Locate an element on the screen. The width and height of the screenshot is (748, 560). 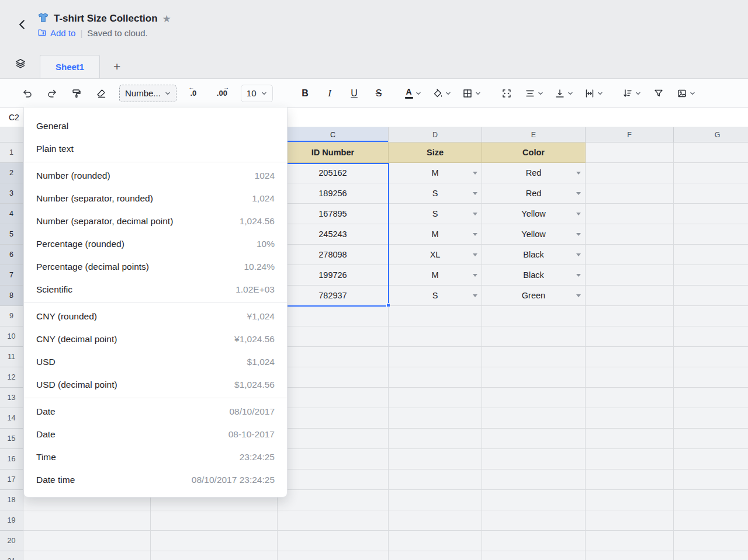
cell-E6: Black is located at coordinates (534, 255).